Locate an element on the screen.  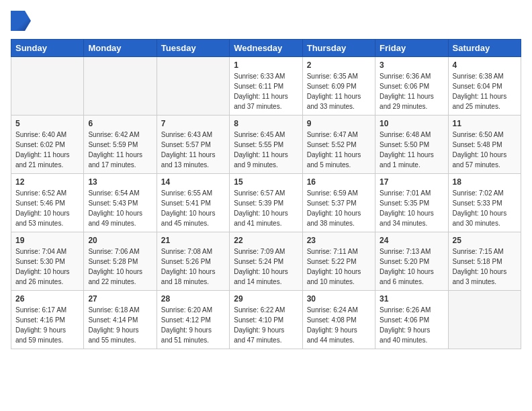
day-number: 26 is located at coordinates (47, 299).